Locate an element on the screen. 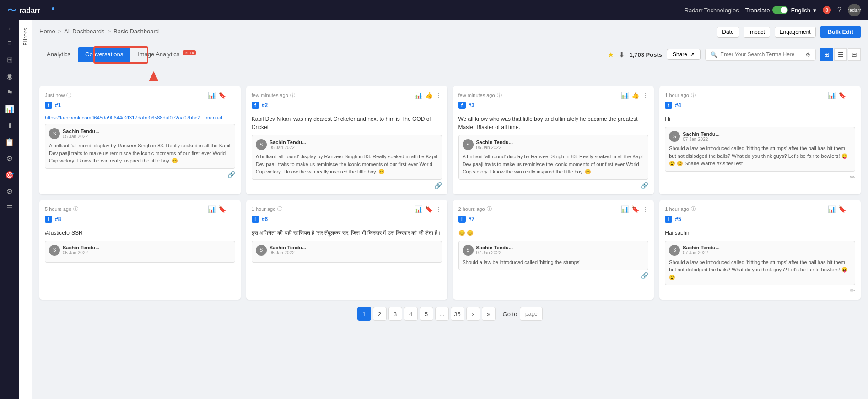 Image resolution: width=868 pixels, height=399 pixels. card-7-link: 🔗 is located at coordinates (554, 275).